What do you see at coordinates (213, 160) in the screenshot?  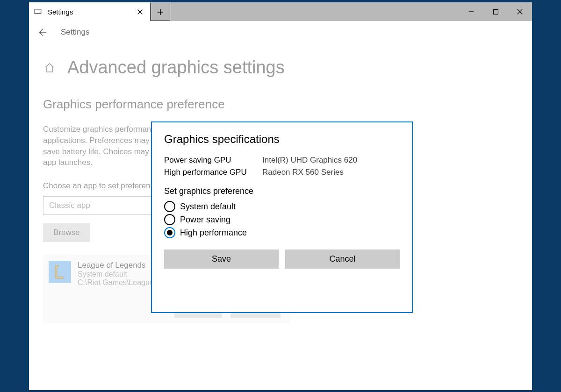 I see `power-saving-gpu-label: Power saving GPU` at bounding box center [213, 160].